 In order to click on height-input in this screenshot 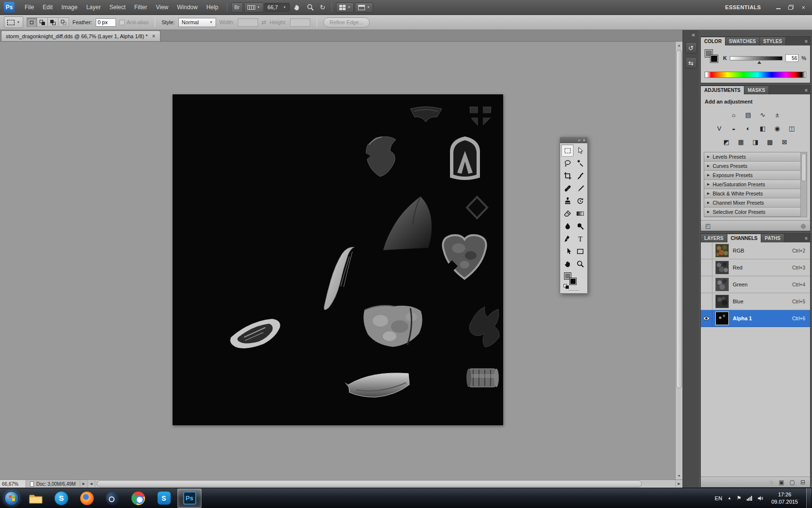, I will do `click(300, 22)`.